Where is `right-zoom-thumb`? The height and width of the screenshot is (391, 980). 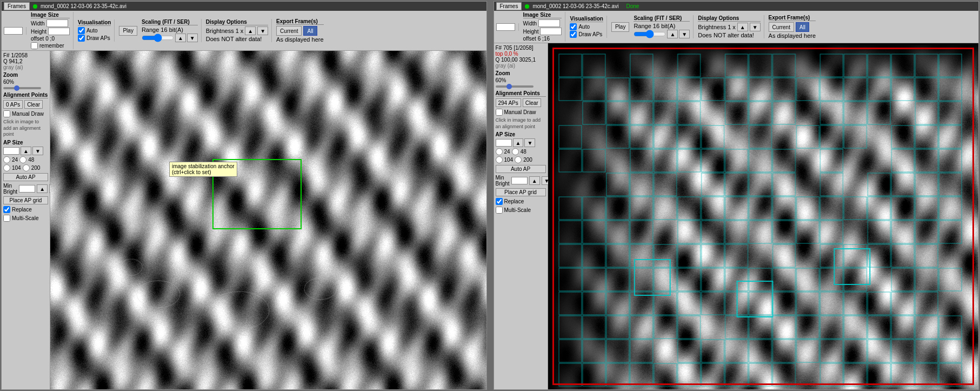 right-zoom-thumb is located at coordinates (509, 87).